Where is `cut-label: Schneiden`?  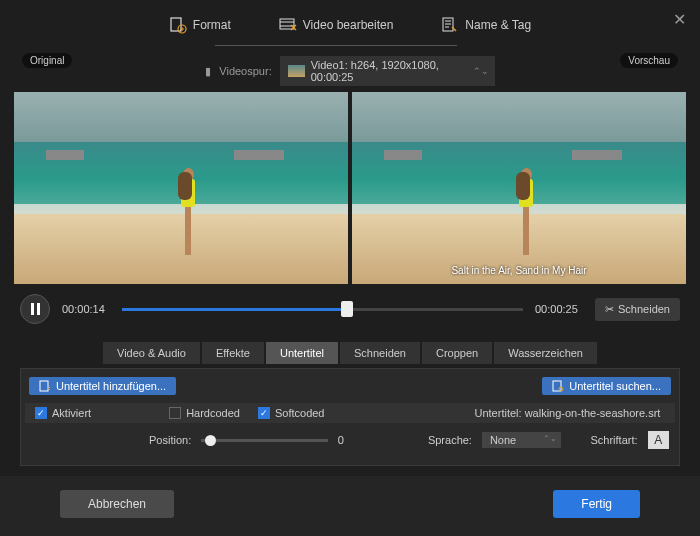
cut-label: Schneiden is located at coordinates (644, 309).